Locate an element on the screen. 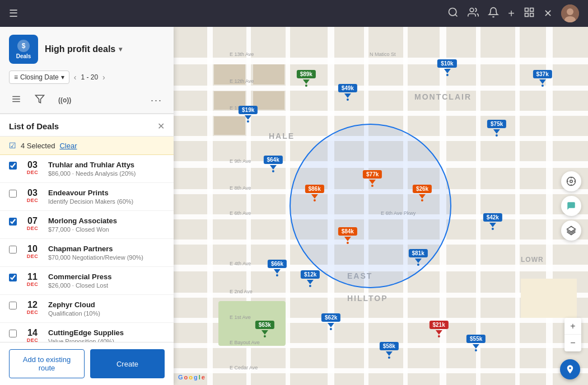 Image resolution: width=588 pixels, height=385 pixels. plus-icon: + is located at coordinates (511, 13).